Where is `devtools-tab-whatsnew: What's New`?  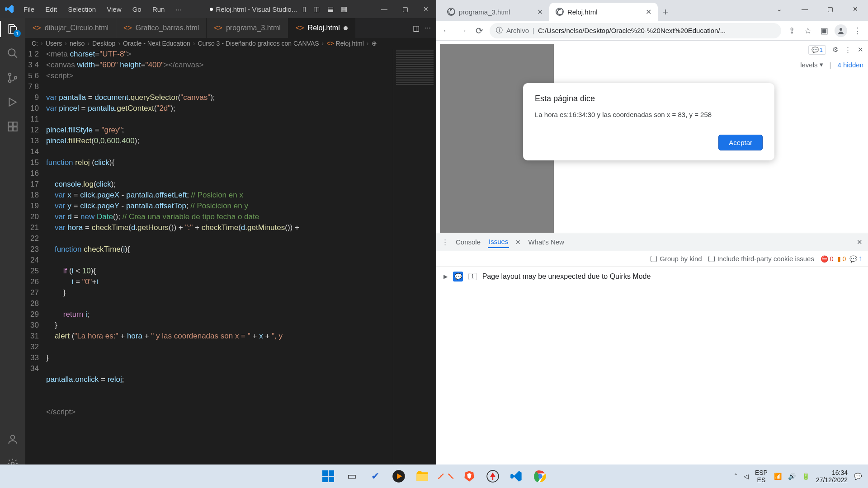 devtools-tab-whatsnew: What's New is located at coordinates (546, 242).